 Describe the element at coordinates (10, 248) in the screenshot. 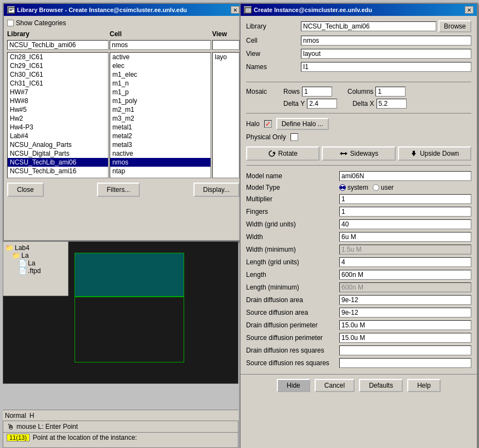

I see `folder-icon: 📁` at that location.